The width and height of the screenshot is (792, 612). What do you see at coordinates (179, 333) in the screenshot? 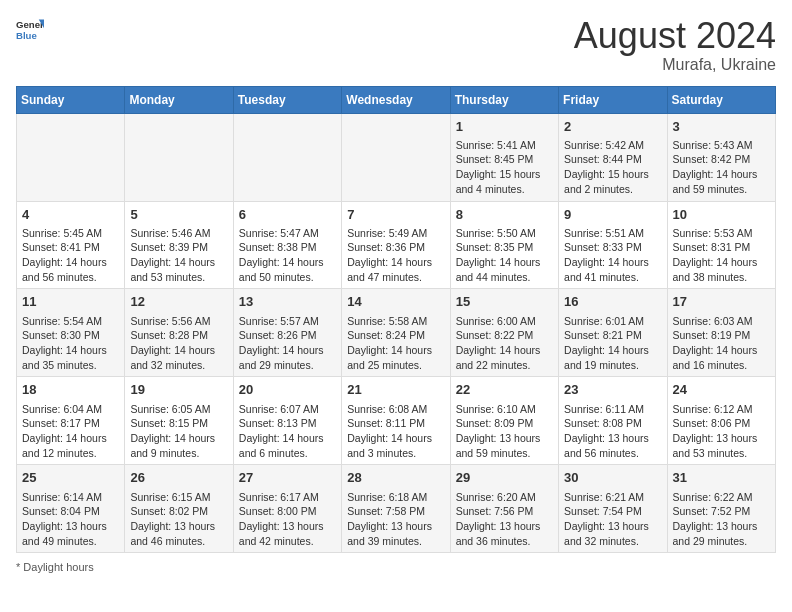
I see `calendar-cell: 12Sunrise: 5:56 AMSunset: 8:28 PMDayligh…` at bounding box center [179, 333].